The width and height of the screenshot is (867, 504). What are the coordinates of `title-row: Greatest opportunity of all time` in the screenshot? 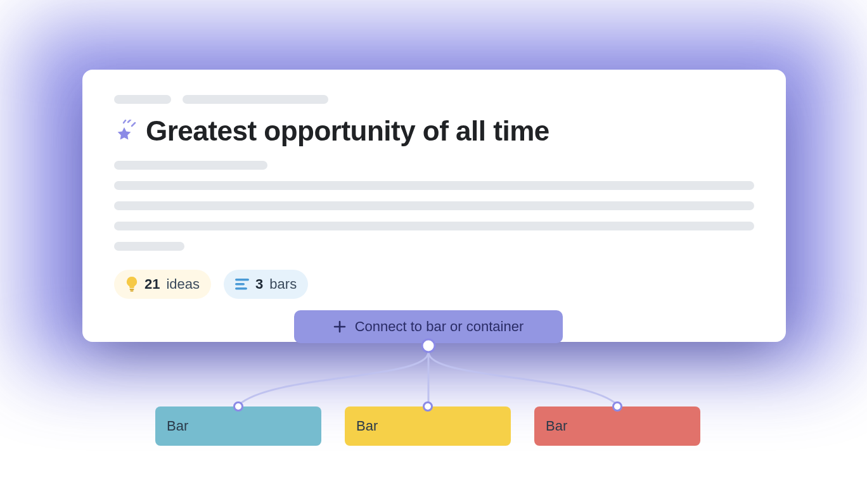 It's located at (434, 131).